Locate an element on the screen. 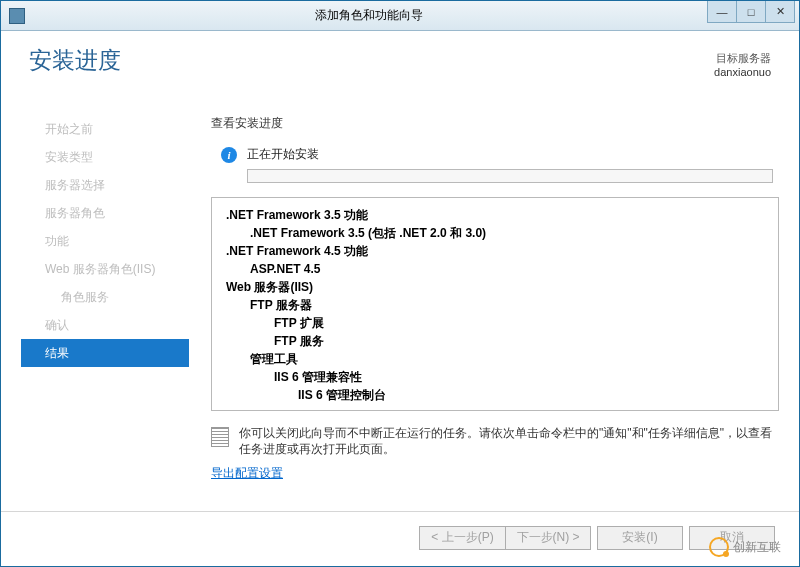  step-server-roles: 服务器角色 is located at coordinates (105, 213).